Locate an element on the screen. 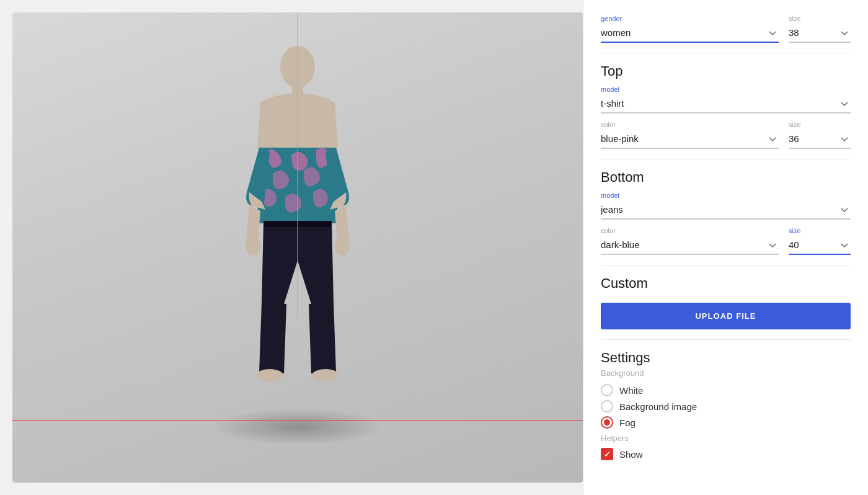 The height and width of the screenshot is (495, 868). radio-background-image: Background image is located at coordinates (725, 406).